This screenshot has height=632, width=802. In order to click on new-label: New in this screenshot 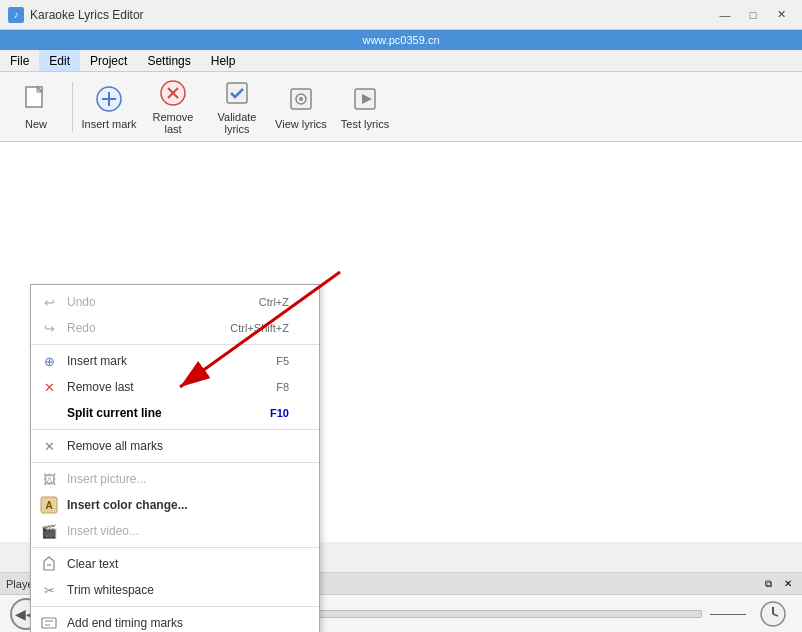, I will do `click(36, 124)`.